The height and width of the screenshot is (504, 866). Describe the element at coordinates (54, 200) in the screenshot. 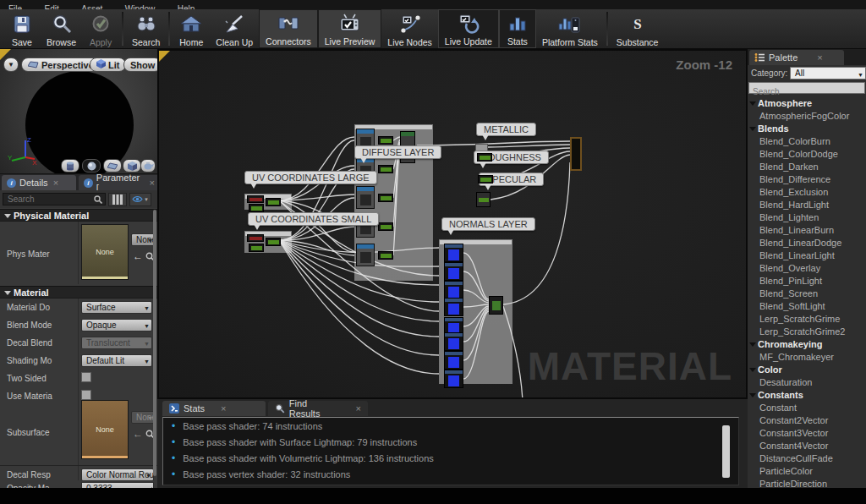

I see `details-search-field` at that location.